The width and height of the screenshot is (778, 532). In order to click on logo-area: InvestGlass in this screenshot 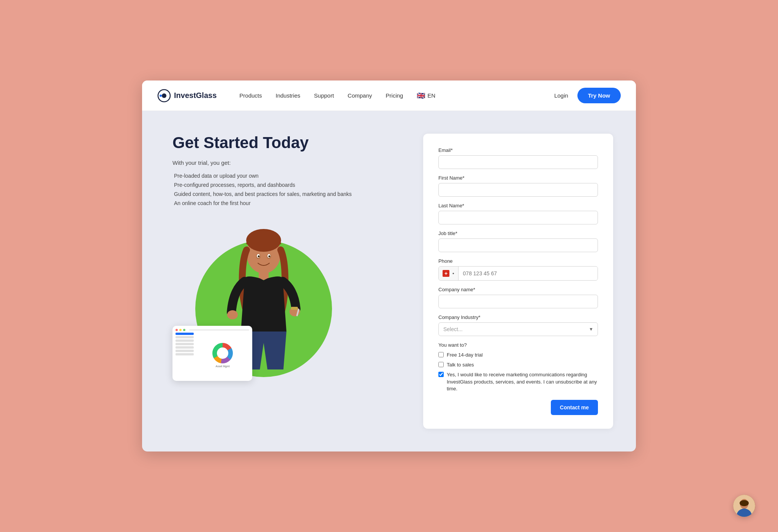, I will do `click(187, 96)`.